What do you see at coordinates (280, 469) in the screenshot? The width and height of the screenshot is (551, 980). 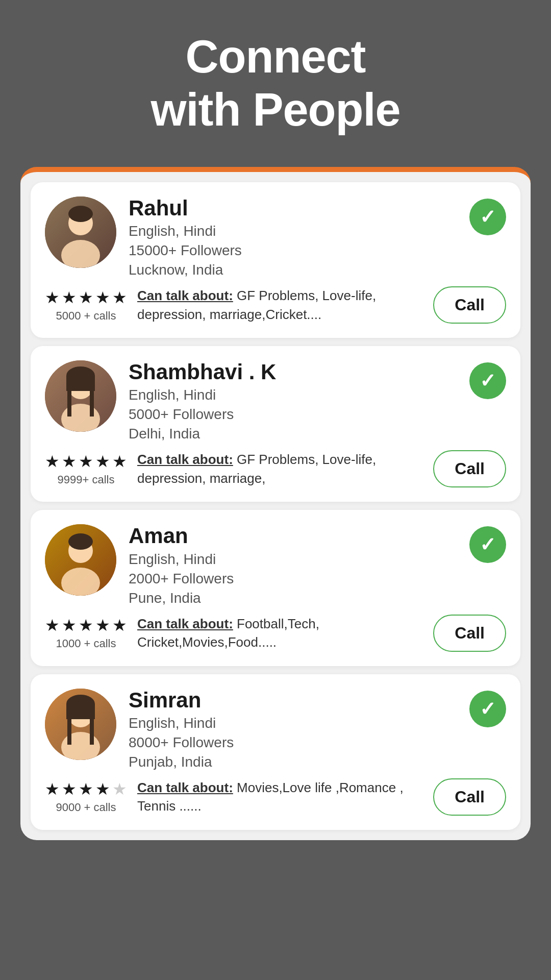 I see `talk-about-shambhavi: Can talk about: GF Problems, Love-life, …` at bounding box center [280, 469].